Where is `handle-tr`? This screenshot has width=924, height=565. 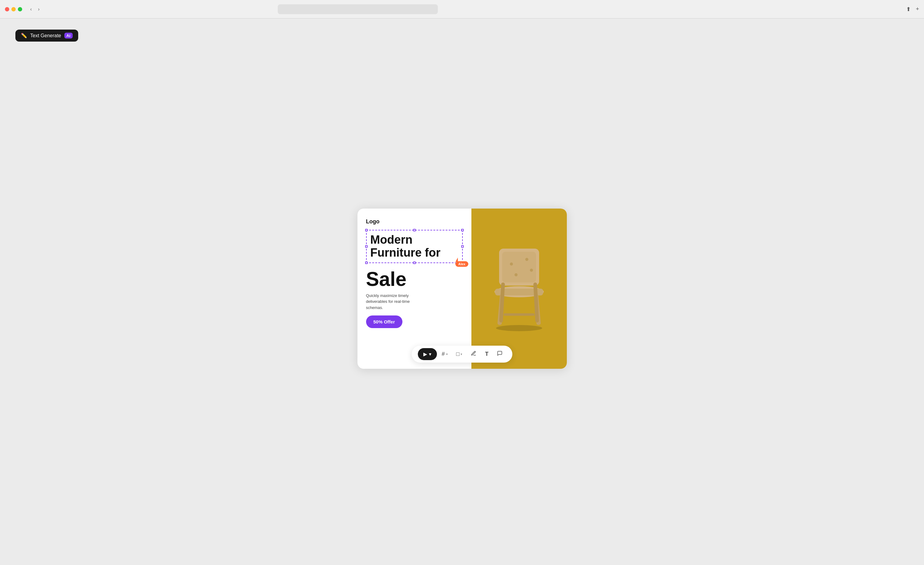 handle-tr is located at coordinates (463, 230).